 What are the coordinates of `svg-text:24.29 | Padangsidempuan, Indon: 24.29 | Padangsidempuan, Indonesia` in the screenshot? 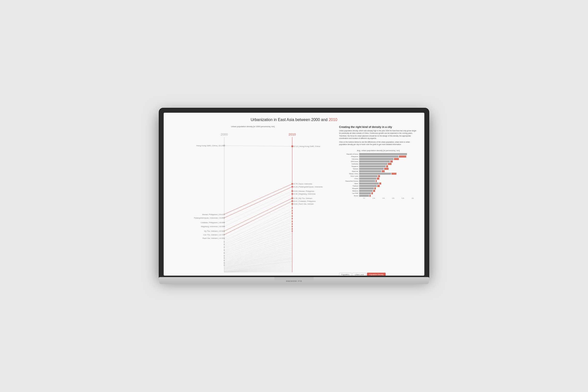 It's located at (308, 187).